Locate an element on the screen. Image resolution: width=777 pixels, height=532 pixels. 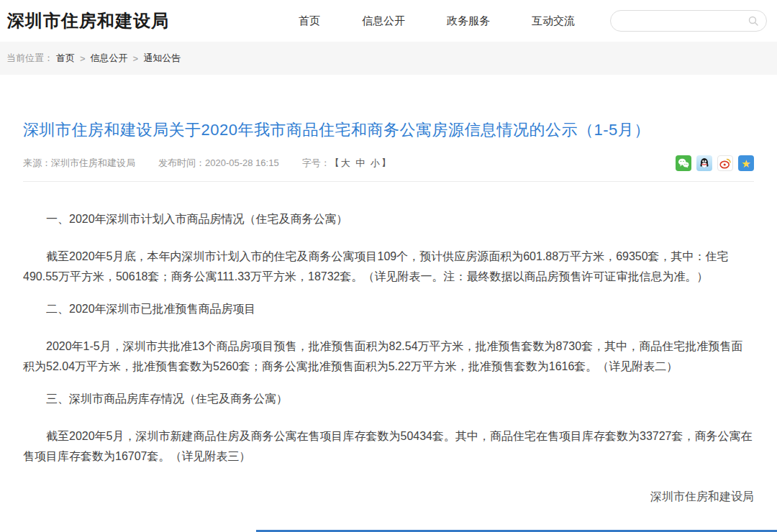
signature-agency: 深圳市住房和建设局 is located at coordinates (388, 497).